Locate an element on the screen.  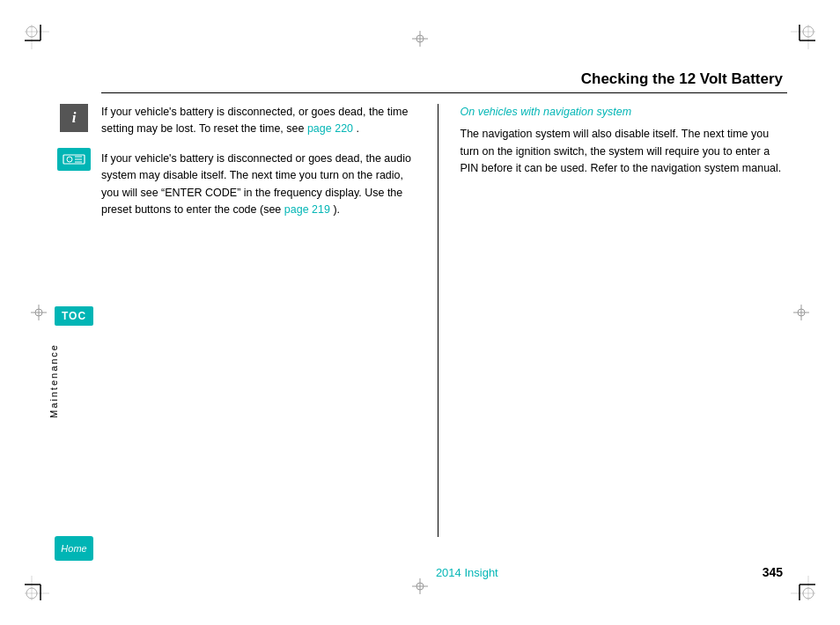
corner-mark-tr is located at coordinates (803, 37).